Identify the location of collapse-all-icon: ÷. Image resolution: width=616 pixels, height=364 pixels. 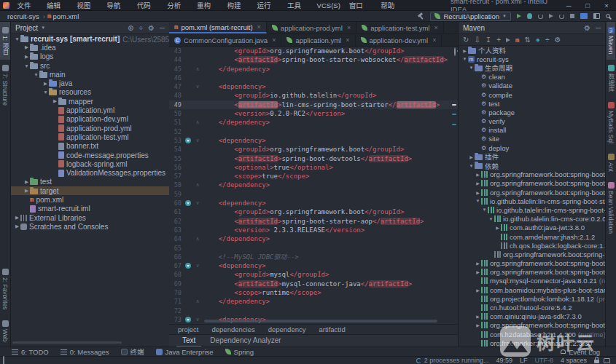
(141, 28).